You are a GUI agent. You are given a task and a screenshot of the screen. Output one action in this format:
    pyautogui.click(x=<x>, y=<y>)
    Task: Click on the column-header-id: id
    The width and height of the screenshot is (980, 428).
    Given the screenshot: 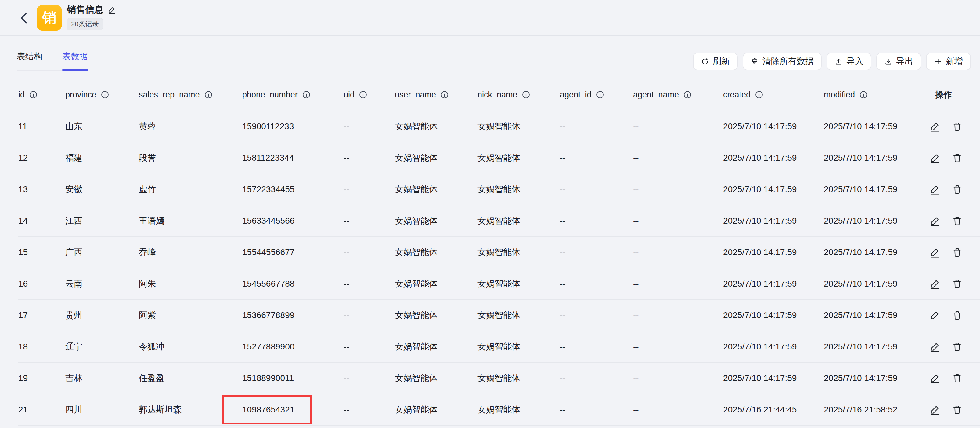 What is the action you would take?
    pyautogui.click(x=42, y=95)
    